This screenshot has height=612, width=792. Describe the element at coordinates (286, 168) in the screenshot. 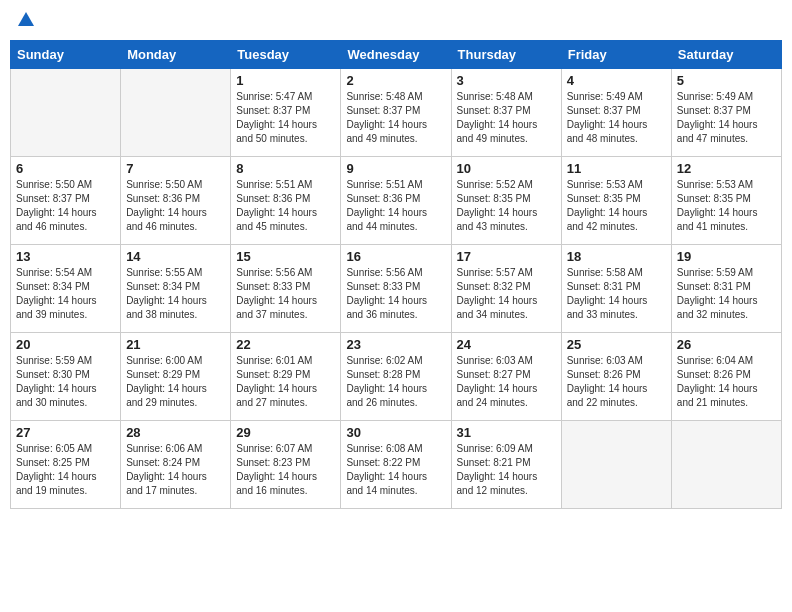

I see `day-number: 8` at that location.